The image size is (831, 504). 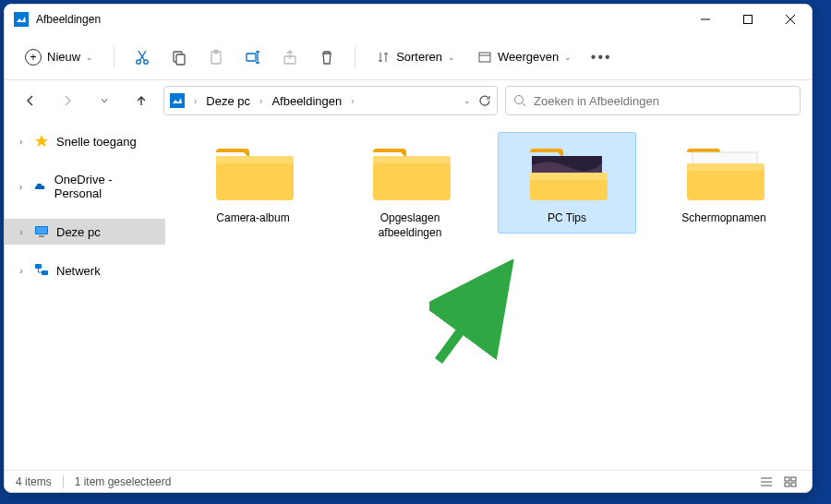 What do you see at coordinates (567, 183) in the screenshot?
I see `folder-item-selected: PC Tips` at bounding box center [567, 183].